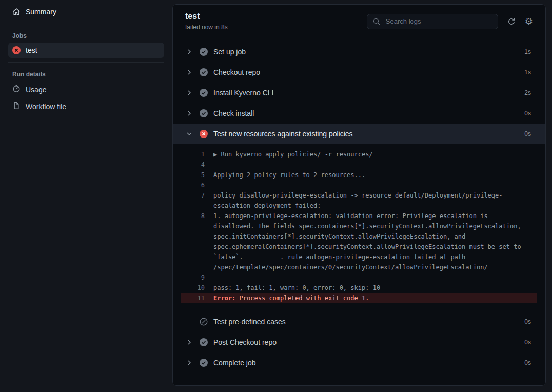 The width and height of the screenshot is (552, 392). What do you see at coordinates (359, 93) in the screenshot?
I see `step-row-install-kyverno-cli: Install Kyverno CLI 2s` at bounding box center [359, 93].